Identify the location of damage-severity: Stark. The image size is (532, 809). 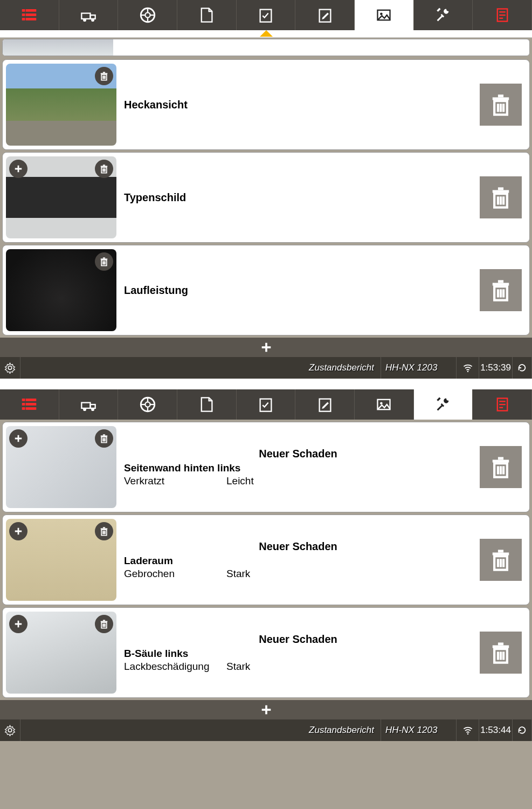
(238, 574).